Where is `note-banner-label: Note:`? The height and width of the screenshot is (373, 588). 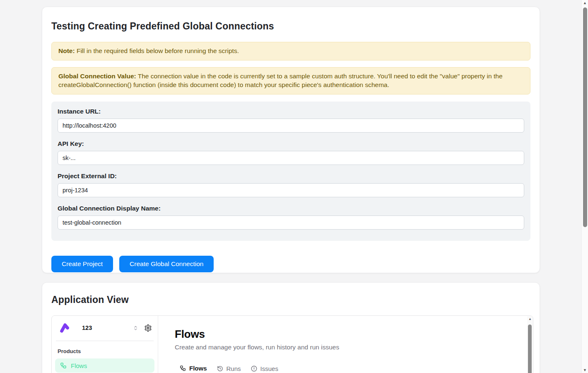
note-banner-label: Note: is located at coordinates (67, 51).